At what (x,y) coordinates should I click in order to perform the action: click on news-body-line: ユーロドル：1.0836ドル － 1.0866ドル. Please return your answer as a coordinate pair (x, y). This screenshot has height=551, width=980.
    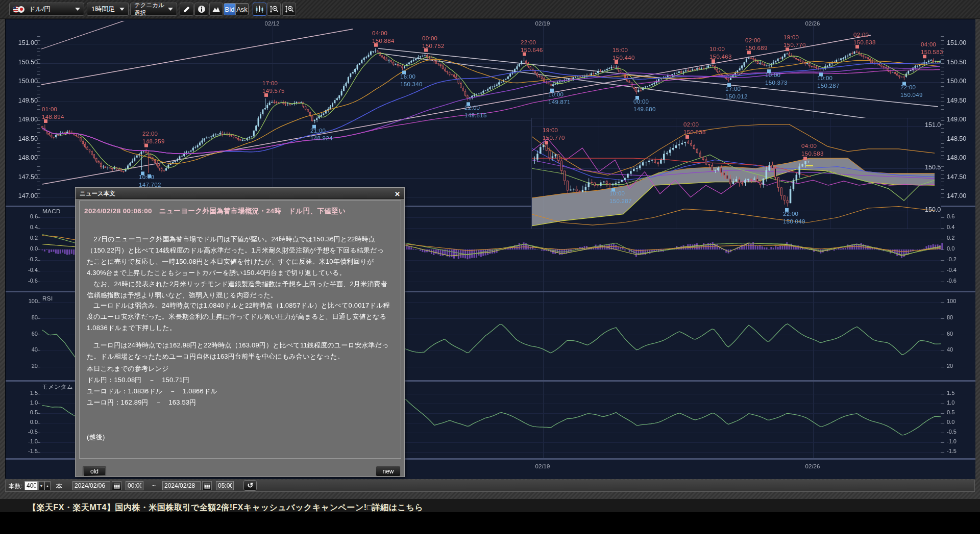
    Looking at the image, I should click on (152, 391).